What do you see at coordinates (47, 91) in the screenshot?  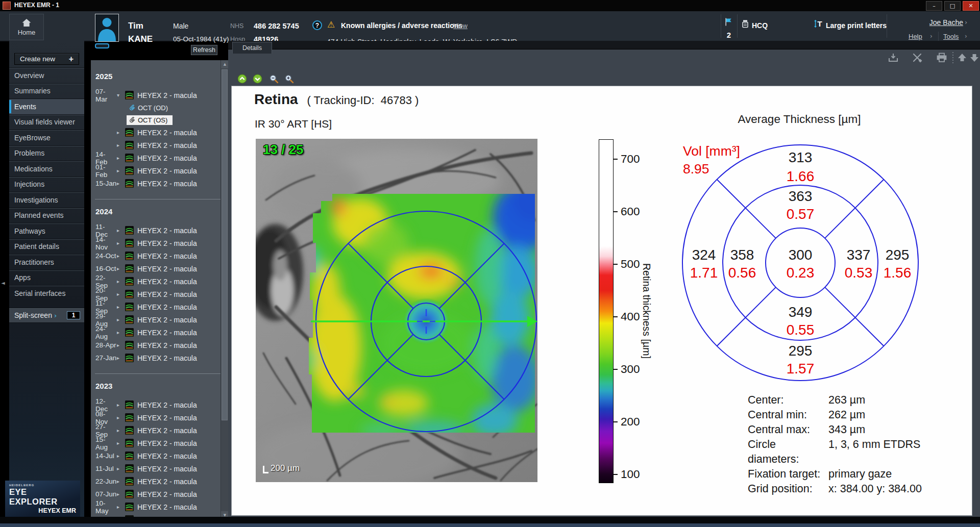 I see `sidebar-item-summaries: Summaries` at bounding box center [47, 91].